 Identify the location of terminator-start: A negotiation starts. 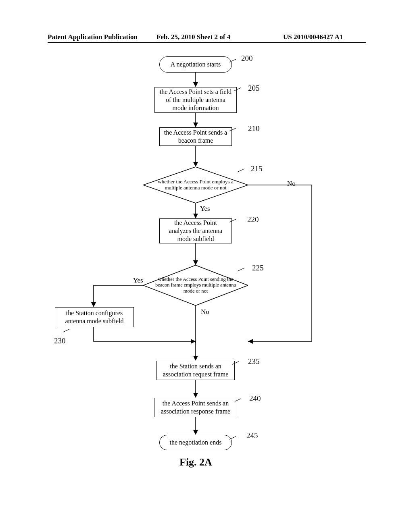
(196, 64).